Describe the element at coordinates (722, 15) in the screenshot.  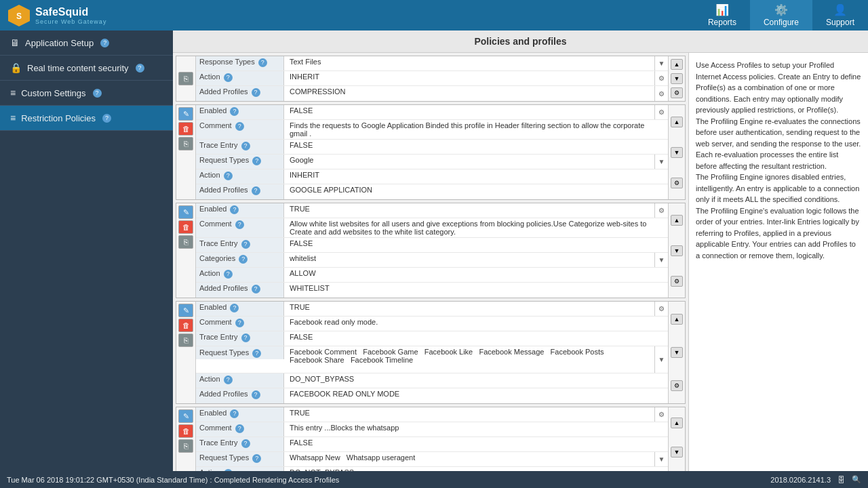
I see `nav-reports: 📊 Reports` at that location.